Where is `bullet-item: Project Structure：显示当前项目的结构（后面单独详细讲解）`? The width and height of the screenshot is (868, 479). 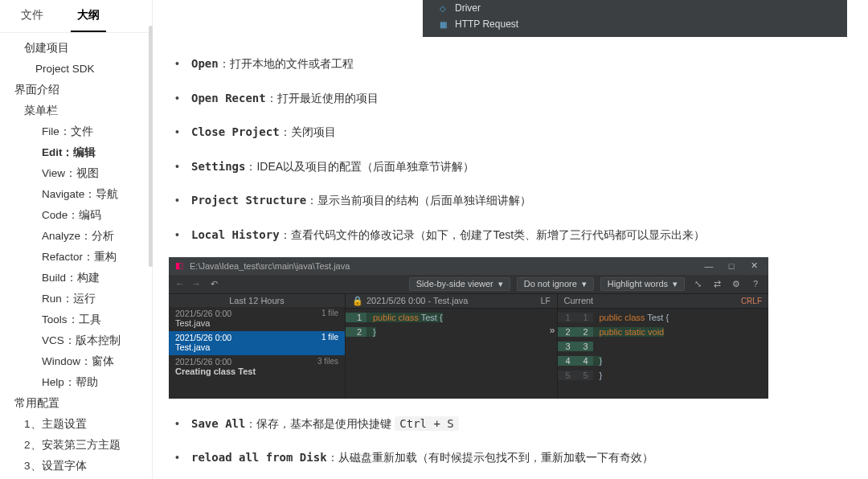
bullet-item: Project Structure：显示当前项目的结构（后面单独详细讲解） is located at coordinates (513, 201).